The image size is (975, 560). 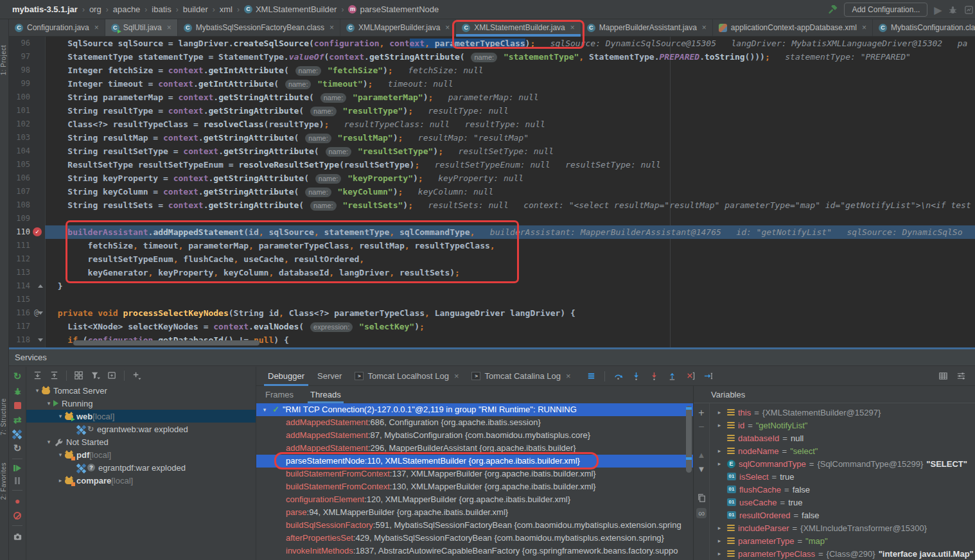 I want to click on profiler-disabled-icon, so click(x=969, y=9).